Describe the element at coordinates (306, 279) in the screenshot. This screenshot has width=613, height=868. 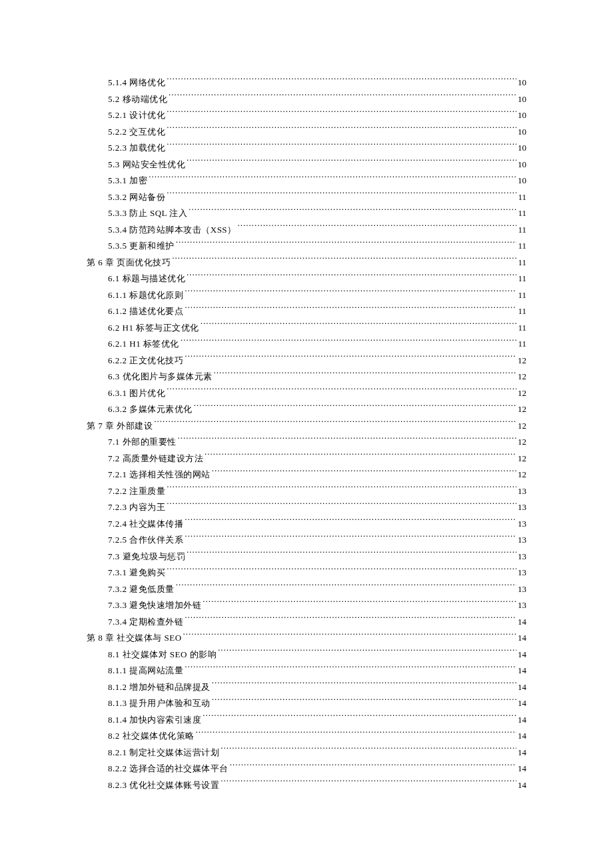
I see `toc-entry: 6.1 标题与描述优化11` at that location.